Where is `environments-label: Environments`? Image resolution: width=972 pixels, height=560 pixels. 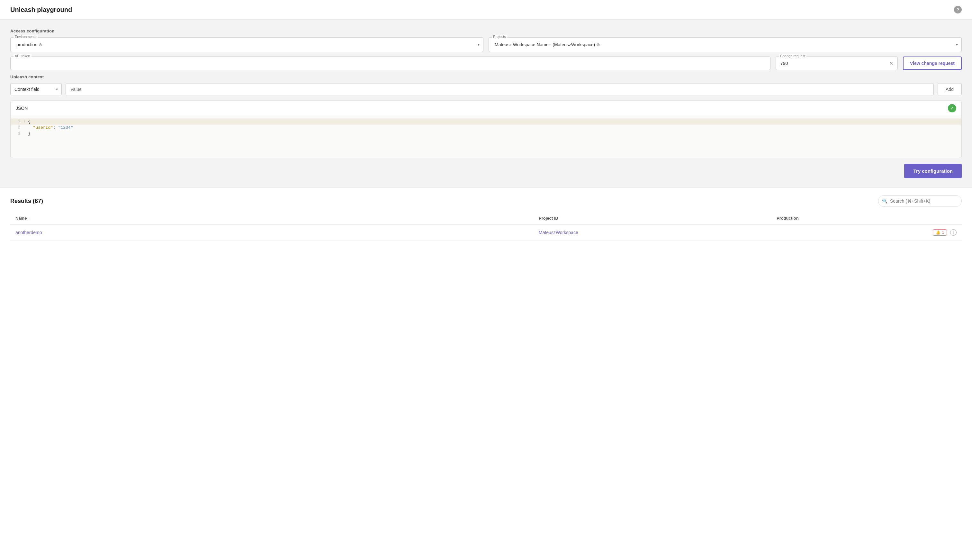
environments-label: Environments is located at coordinates (25, 37).